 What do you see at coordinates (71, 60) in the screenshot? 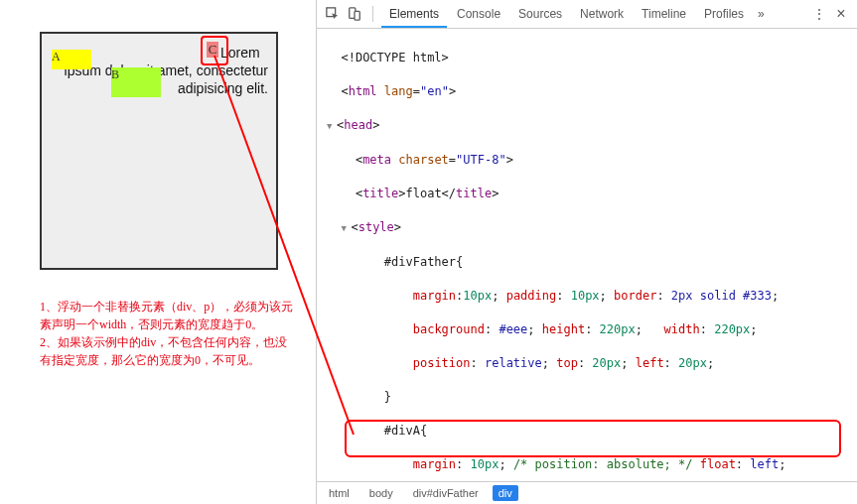
I see `div-a: A` at bounding box center [71, 60].